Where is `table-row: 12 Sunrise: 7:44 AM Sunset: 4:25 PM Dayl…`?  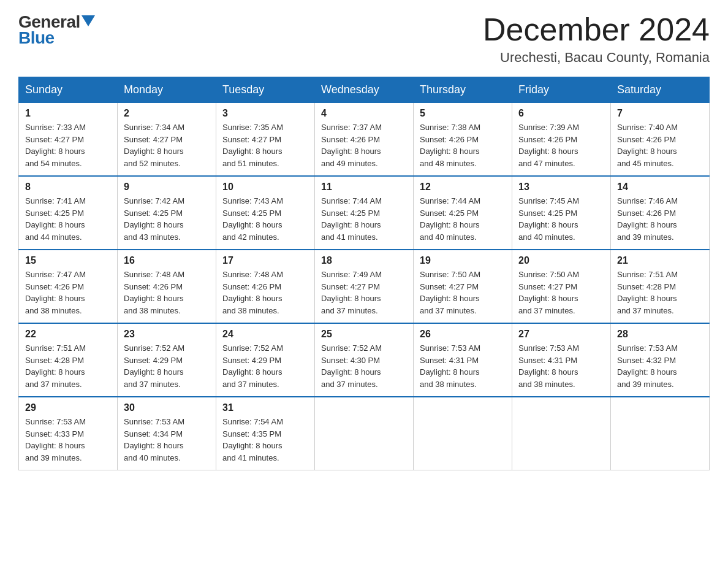 table-row: 12 Sunrise: 7:44 AM Sunset: 4:25 PM Dayl… is located at coordinates (463, 213).